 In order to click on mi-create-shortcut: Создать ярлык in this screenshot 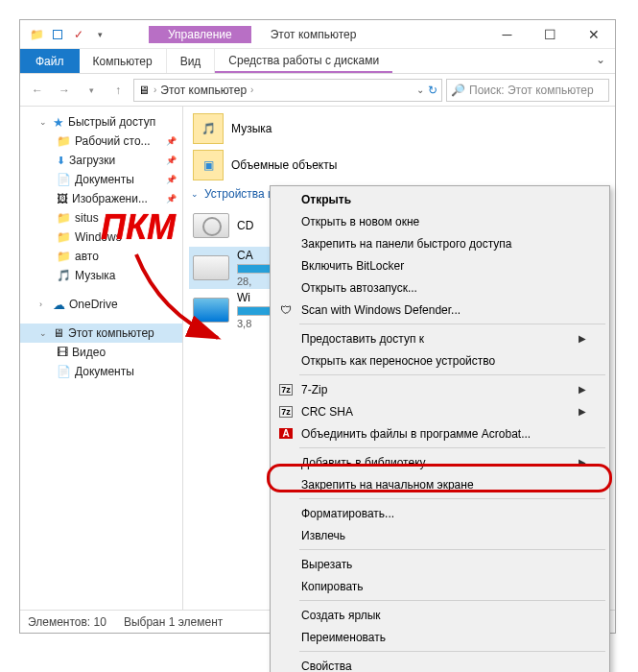, I will do `click(439, 614)`.